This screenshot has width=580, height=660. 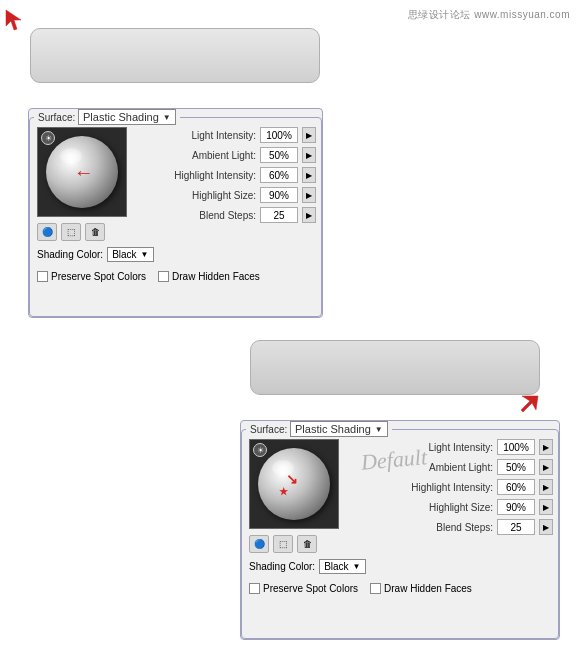 I want to click on panel1-checkbox-hidden-box, so click(x=164, y=276).